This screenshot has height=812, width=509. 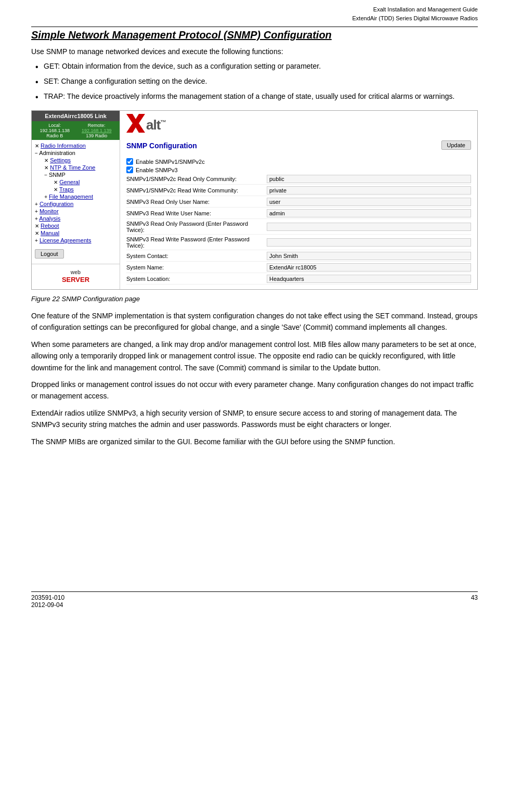 I want to click on footer-left: 203591-010 2012-09-04, so click(x=48, y=601).